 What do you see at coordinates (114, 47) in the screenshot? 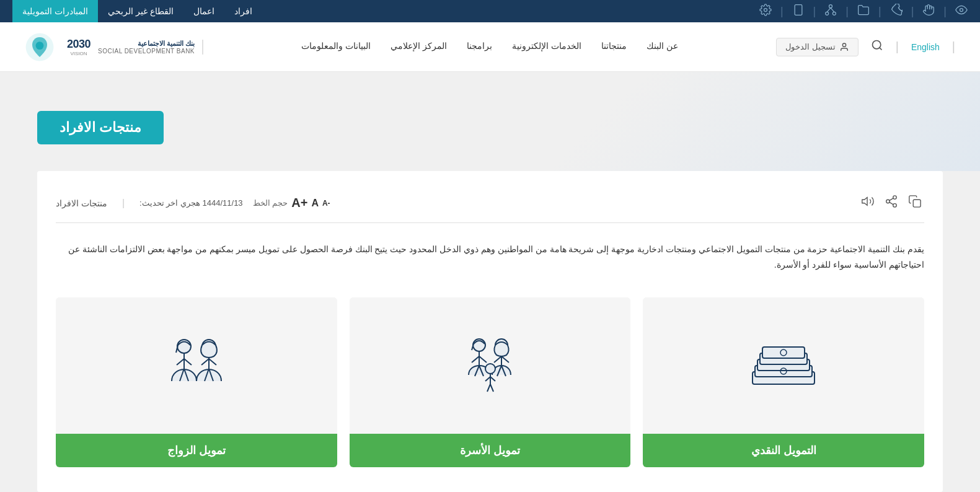
I see `logo: بنك التنمية الاجتماعية SOCIAL DEVELOPMEN…` at bounding box center [114, 47].